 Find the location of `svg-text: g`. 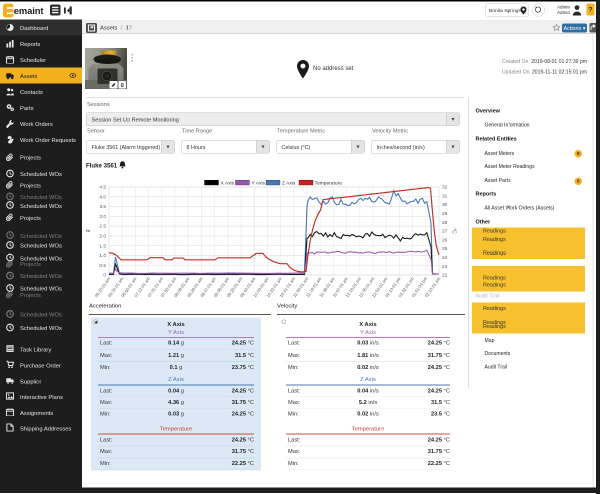

svg-text: g is located at coordinates (87, 230).